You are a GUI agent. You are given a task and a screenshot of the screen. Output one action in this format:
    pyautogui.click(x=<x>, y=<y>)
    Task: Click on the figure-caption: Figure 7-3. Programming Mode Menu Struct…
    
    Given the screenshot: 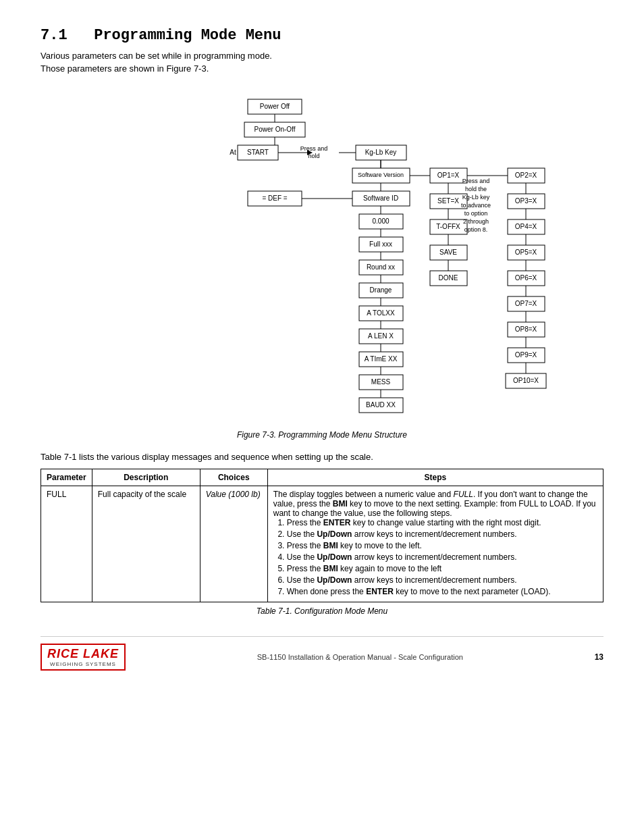 What is the action you would take?
    pyautogui.click(x=322, y=435)
    